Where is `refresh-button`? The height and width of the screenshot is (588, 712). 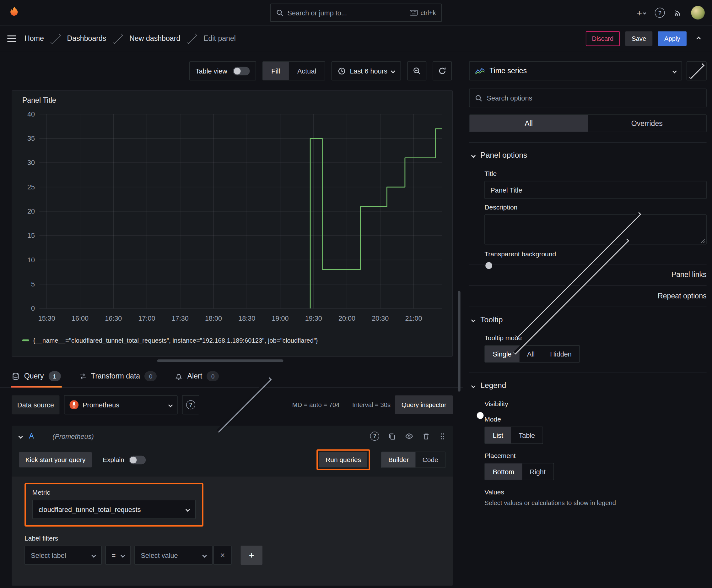 refresh-button is located at coordinates (442, 71).